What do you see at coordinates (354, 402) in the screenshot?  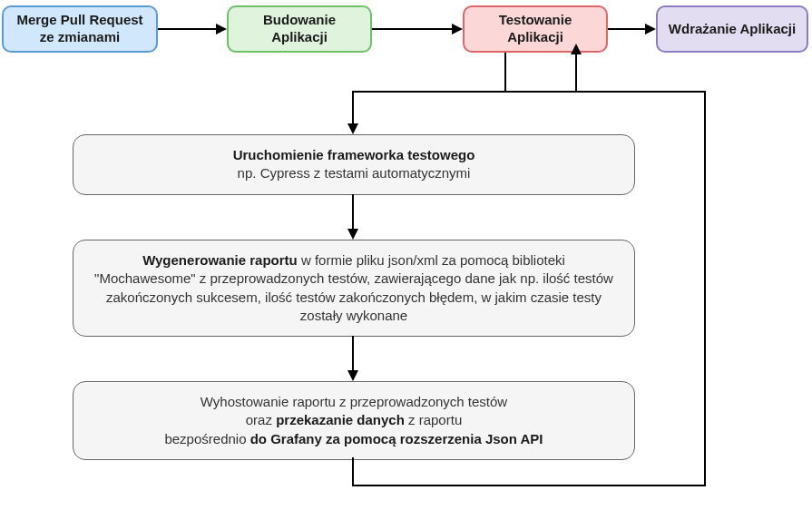 I see `d3-line1: Wyhostowanie raportu z przeprowadzonych …` at bounding box center [354, 402].